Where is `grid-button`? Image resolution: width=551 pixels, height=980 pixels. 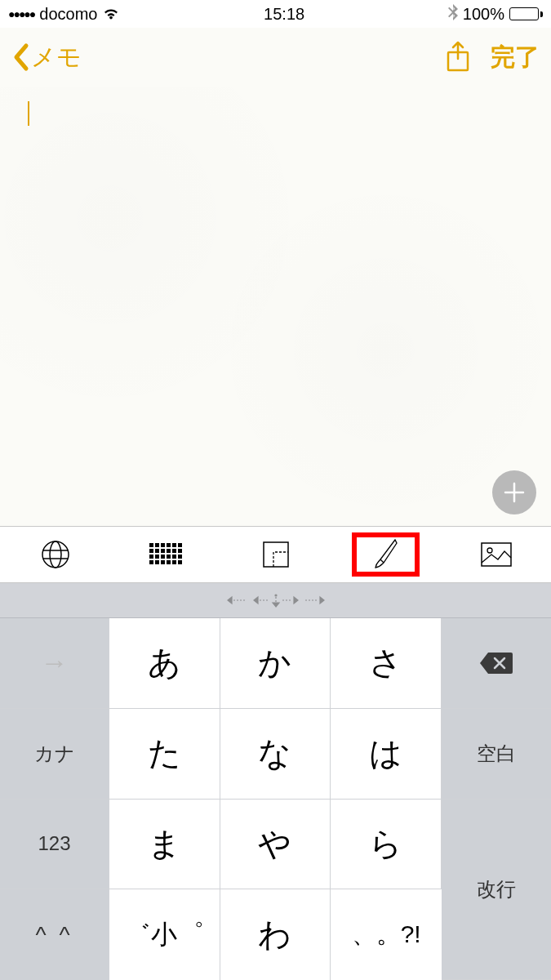 grid-button is located at coordinates (165, 555).